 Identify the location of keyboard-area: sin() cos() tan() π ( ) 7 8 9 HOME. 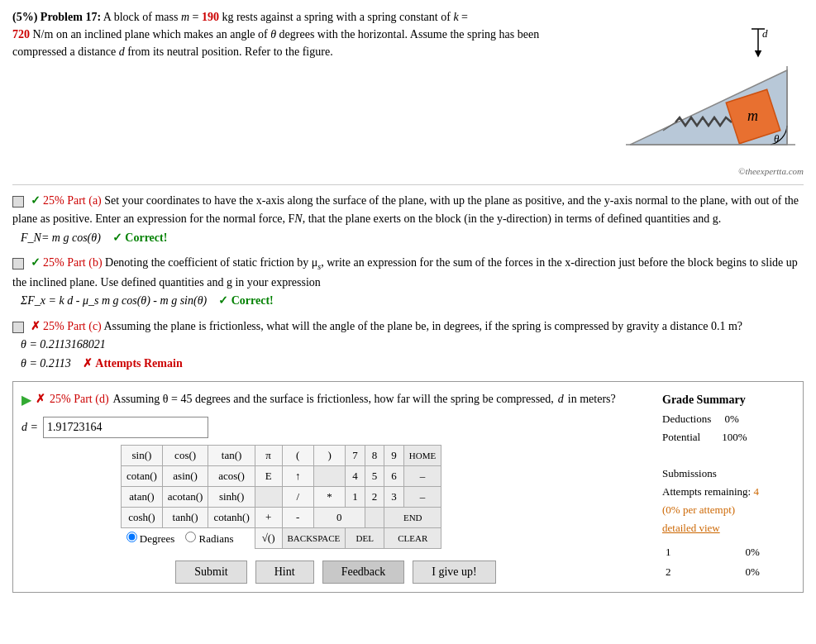
(385, 498).